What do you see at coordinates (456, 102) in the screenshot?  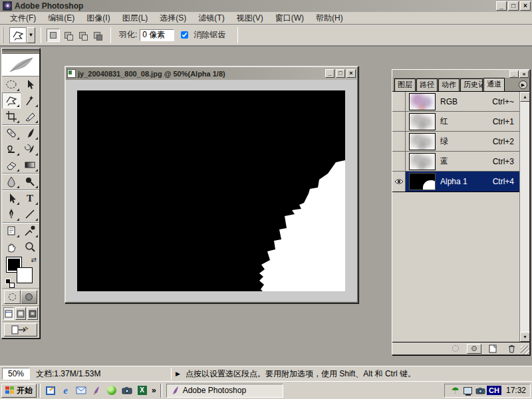 I see `channel-row-rgb: RGB Ctrl+~` at bounding box center [456, 102].